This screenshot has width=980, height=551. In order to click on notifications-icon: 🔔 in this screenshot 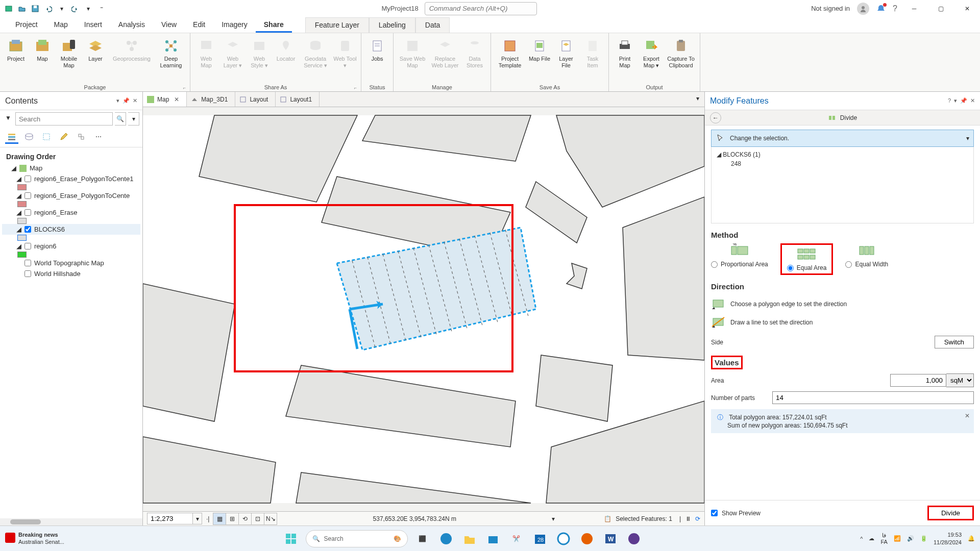, I will do `click(971, 539)`.